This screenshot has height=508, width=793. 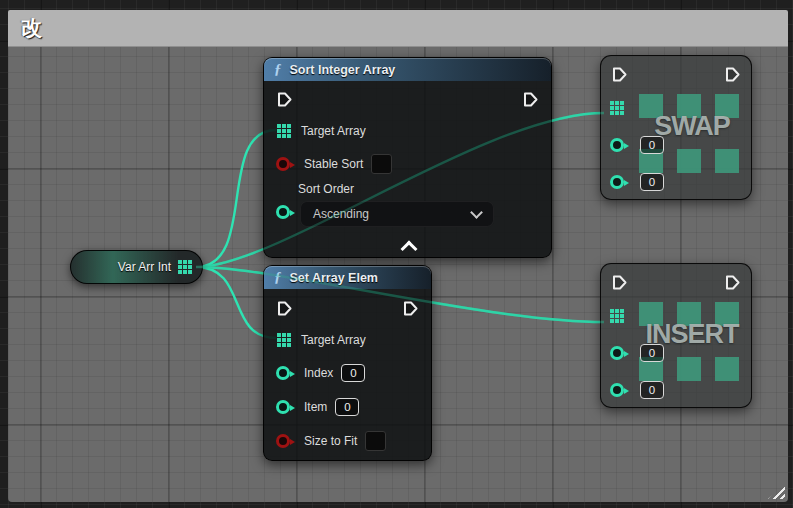 What do you see at coordinates (652, 390) in the screenshot?
I see `insert-input2: 0` at bounding box center [652, 390].